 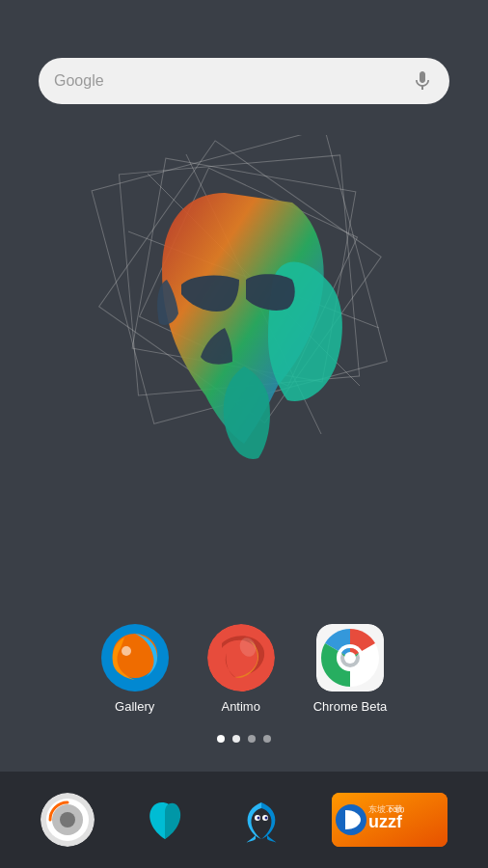 I want to click on dock-uzzf-icon: uzzf 东坡下载 .com, so click(x=390, y=820).